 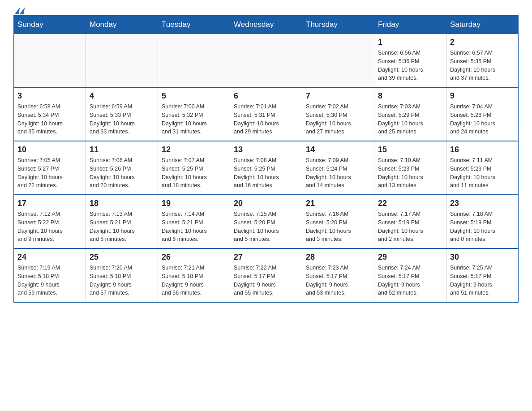 I want to click on weekday-header-wednesday: Wednesday, so click(x=266, y=25).